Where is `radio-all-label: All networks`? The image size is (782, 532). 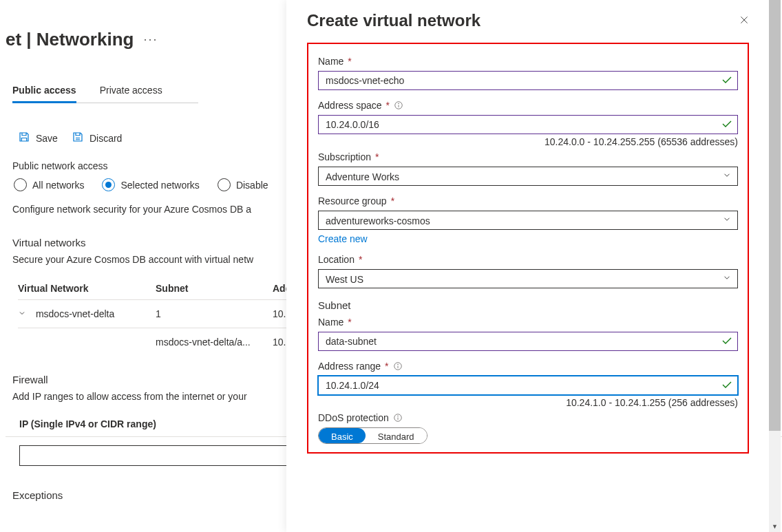 radio-all-label: All networks is located at coordinates (58, 185).